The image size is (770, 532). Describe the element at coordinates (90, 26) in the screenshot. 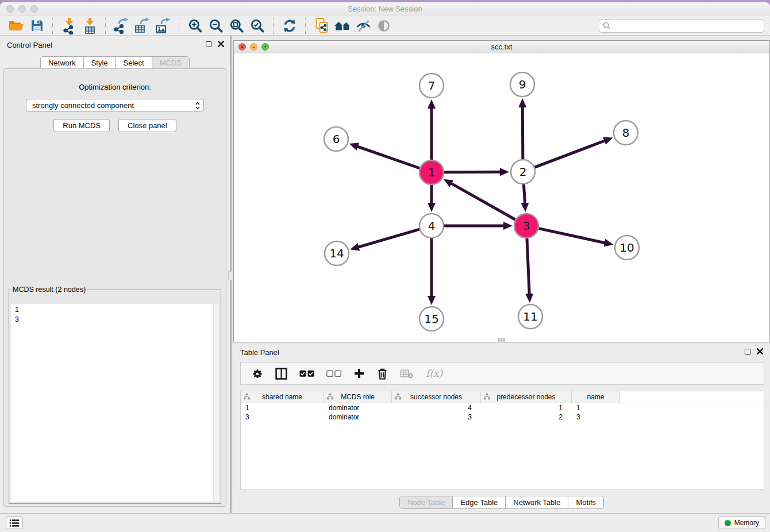

I see `import-table-icon` at that location.